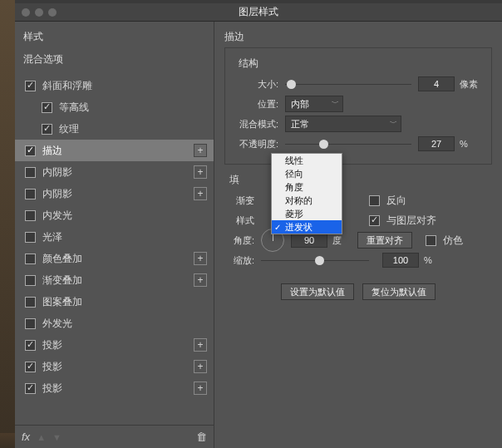  What do you see at coordinates (307, 227) in the screenshot?
I see `dropdown-item: 迸发状` at bounding box center [307, 227].